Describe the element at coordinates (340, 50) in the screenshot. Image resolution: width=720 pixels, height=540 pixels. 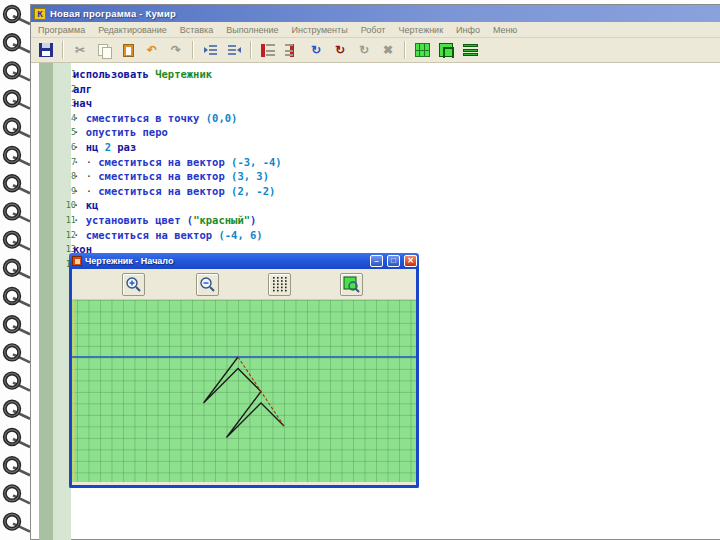
I see `run-loop-red-icon: ↻` at that location.